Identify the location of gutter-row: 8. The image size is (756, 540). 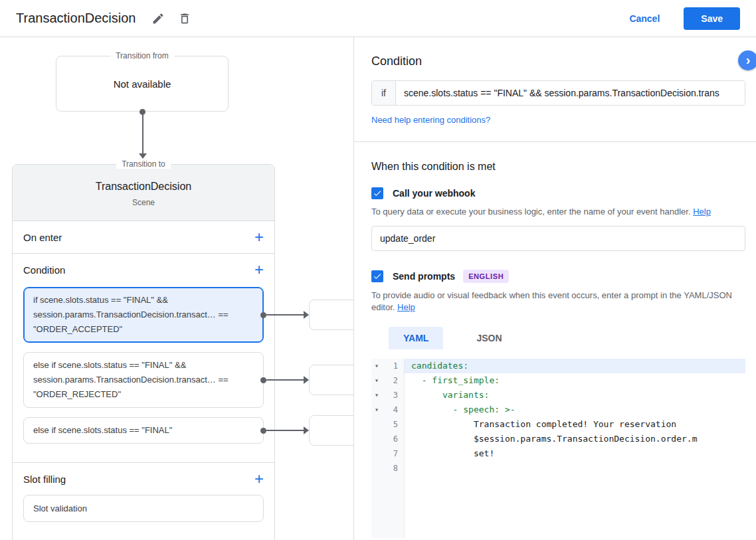
(388, 468).